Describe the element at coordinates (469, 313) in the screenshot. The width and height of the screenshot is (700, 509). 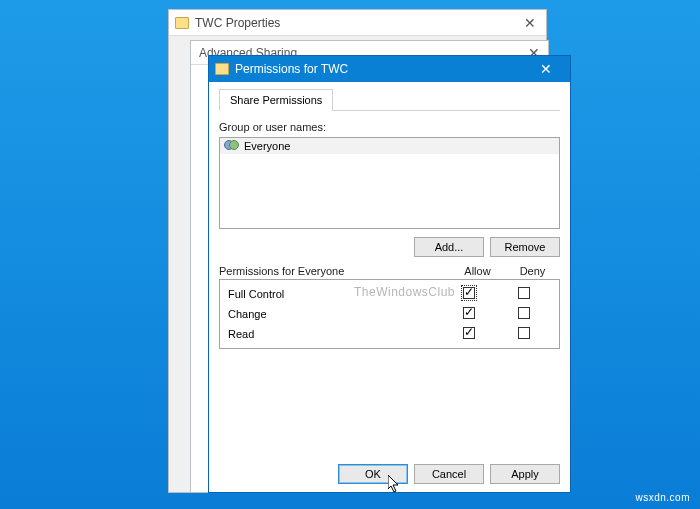
I see `allow-checkbox-change` at that location.